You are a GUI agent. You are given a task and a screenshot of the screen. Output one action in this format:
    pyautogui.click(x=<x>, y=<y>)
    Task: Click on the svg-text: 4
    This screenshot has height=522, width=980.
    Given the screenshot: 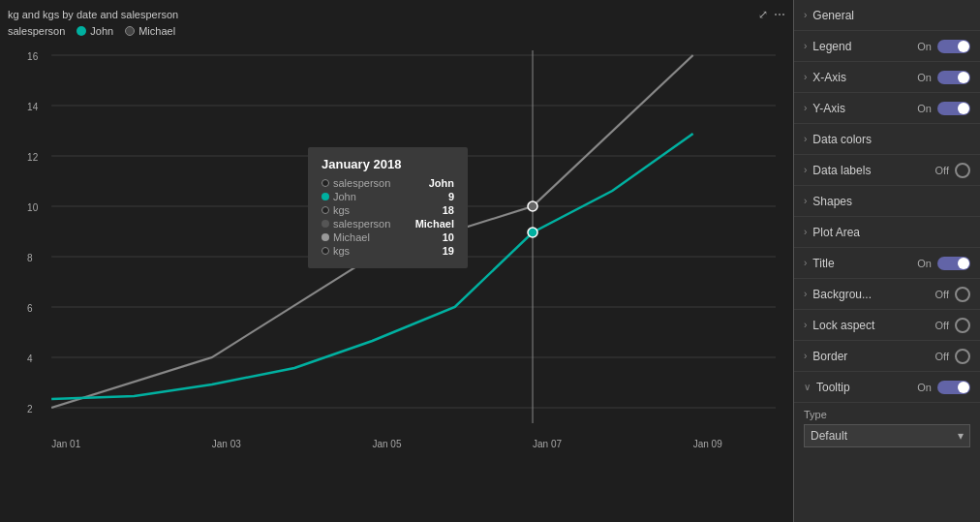 What is the action you would take?
    pyautogui.click(x=30, y=358)
    